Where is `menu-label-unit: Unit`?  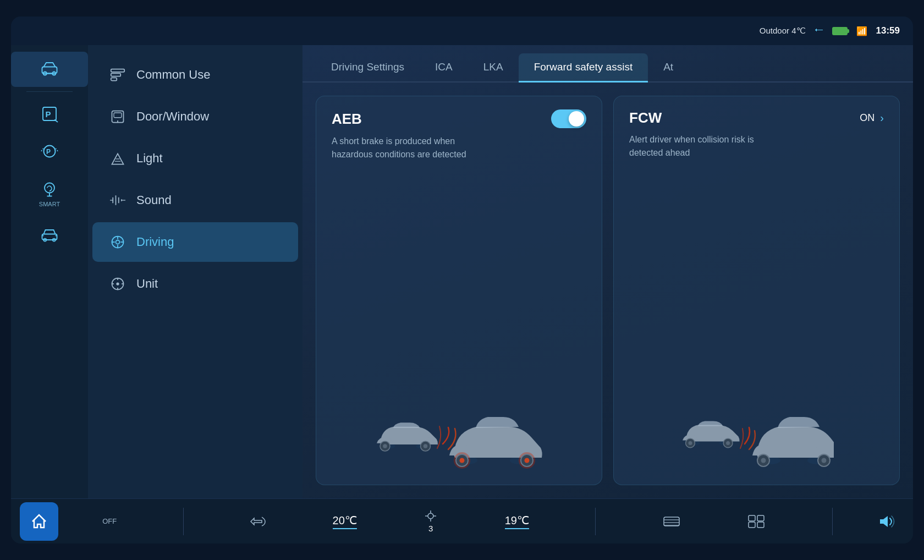 menu-label-unit: Unit is located at coordinates (147, 284).